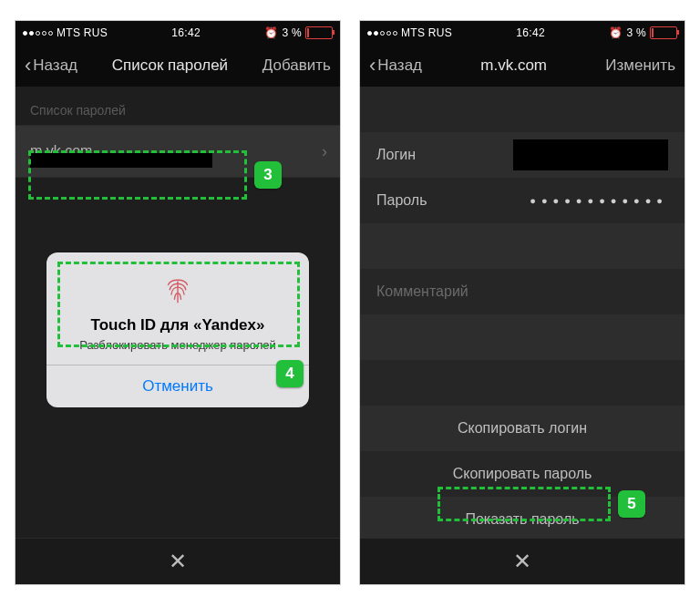  Describe the element at coordinates (640, 66) in the screenshot. I see `edit-button: Изменить` at that location.